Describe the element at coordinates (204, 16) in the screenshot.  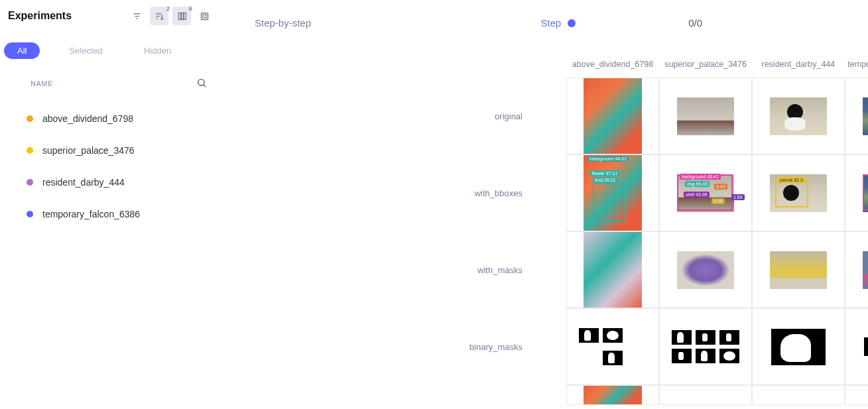
I see `layout-icon` at that location.